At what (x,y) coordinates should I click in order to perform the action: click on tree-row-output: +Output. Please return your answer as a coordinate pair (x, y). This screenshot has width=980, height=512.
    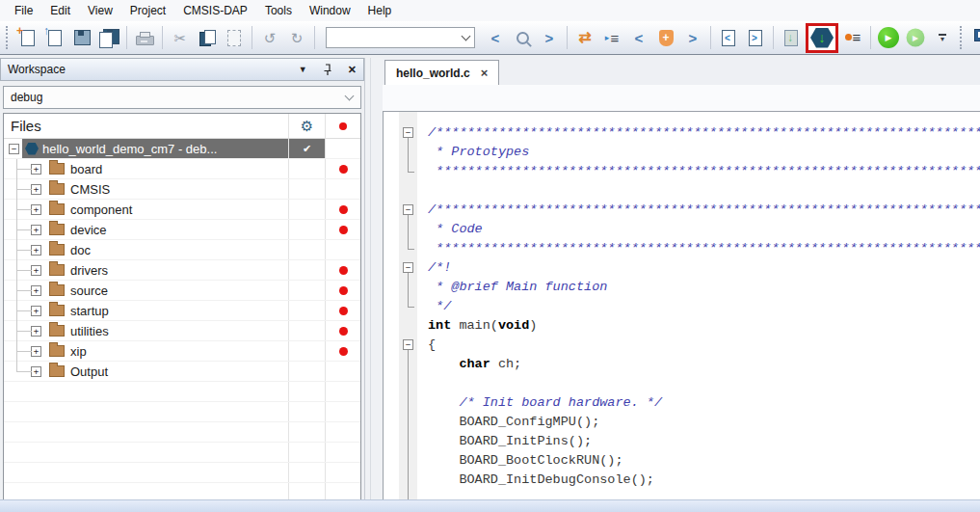
    Looking at the image, I should click on (182, 372).